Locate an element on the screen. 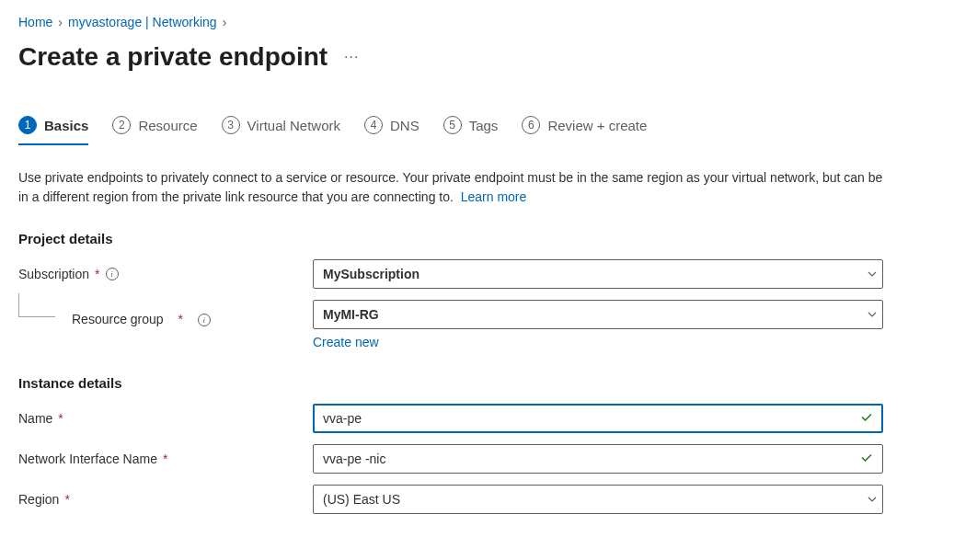 This screenshot has width=954, height=560. select-value: MyMI-RG is located at coordinates (351, 314).